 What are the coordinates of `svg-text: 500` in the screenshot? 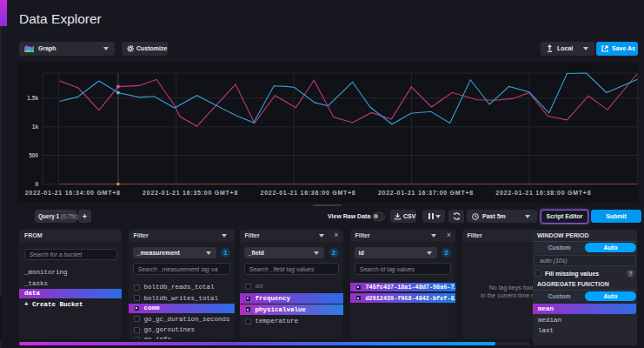 It's located at (33, 155).